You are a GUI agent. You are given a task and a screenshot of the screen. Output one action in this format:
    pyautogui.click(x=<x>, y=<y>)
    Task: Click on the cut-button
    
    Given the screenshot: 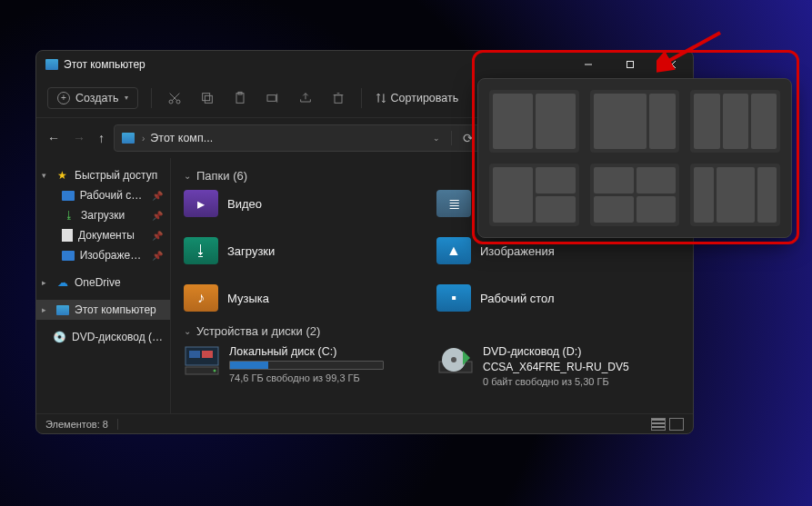 What is the action you would take?
    pyautogui.click(x=175, y=98)
    